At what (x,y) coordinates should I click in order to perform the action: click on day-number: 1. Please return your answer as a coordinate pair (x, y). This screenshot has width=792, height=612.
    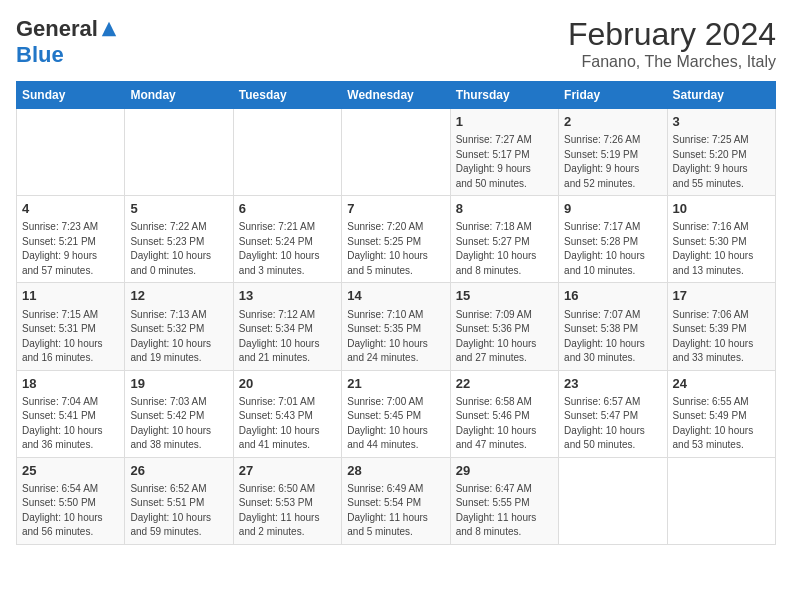
    Looking at the image, I should click on (504, 122).